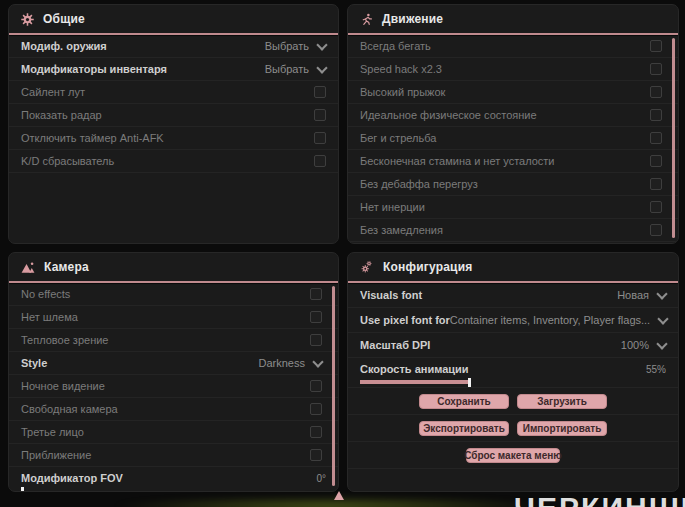 The width and height of the screenshot is (685, 507). I want to click on setting-label: Нет инерции, so click(392, 207).